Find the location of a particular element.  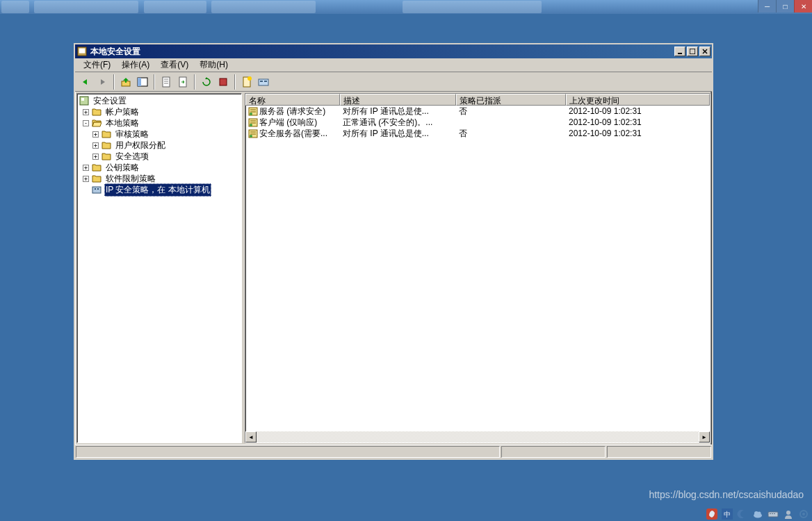

os-minimize-button: ─ is located at coordinates (767, 6).